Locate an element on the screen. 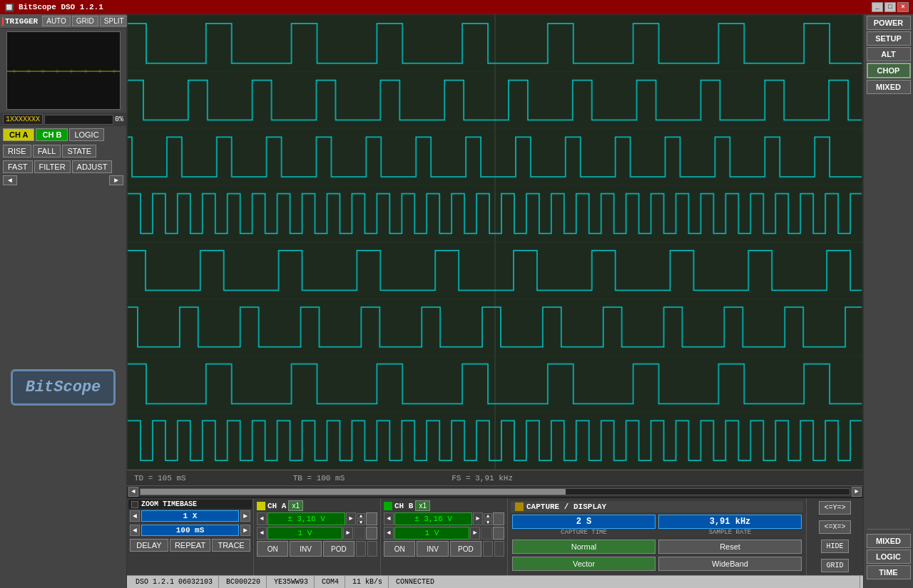 This screenshot has width=913, height=588. grid-button: GRID is located at coordinates (835, 566).